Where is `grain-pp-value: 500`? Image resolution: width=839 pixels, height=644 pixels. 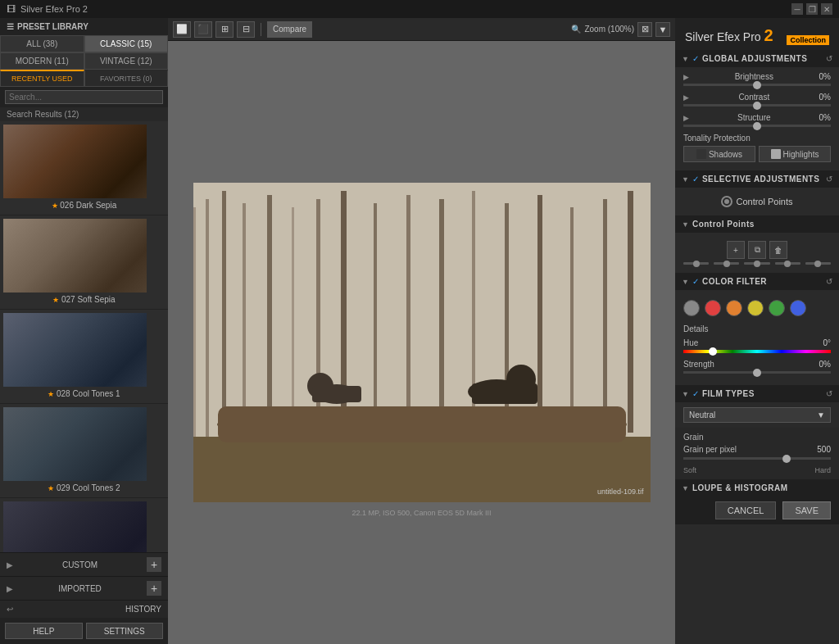 grain-pp-value: 500 is located at coordinates (824, 449).